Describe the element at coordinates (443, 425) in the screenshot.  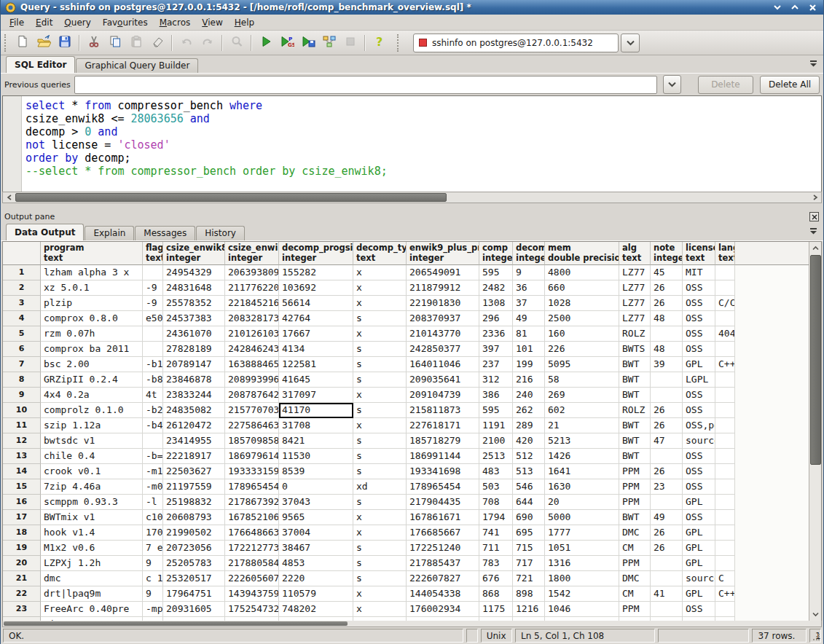
I see `grid-cell: 227618171` at that location.